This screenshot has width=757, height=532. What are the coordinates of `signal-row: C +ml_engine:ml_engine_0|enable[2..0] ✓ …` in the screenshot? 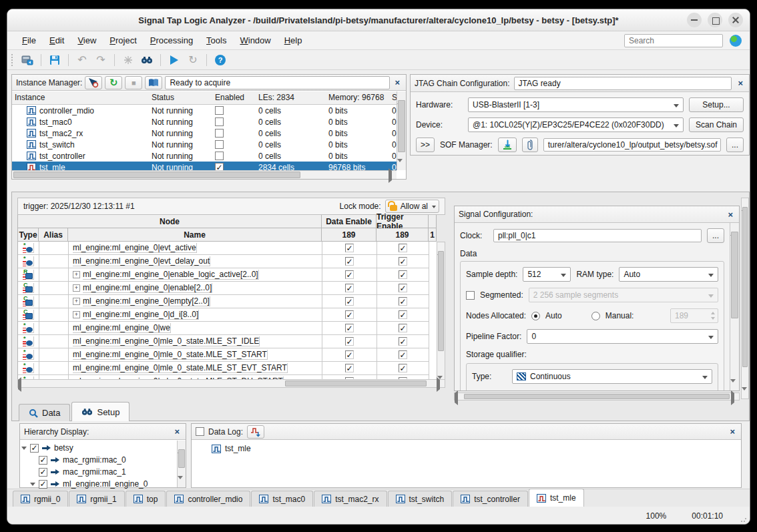 It's located at (227, 288).